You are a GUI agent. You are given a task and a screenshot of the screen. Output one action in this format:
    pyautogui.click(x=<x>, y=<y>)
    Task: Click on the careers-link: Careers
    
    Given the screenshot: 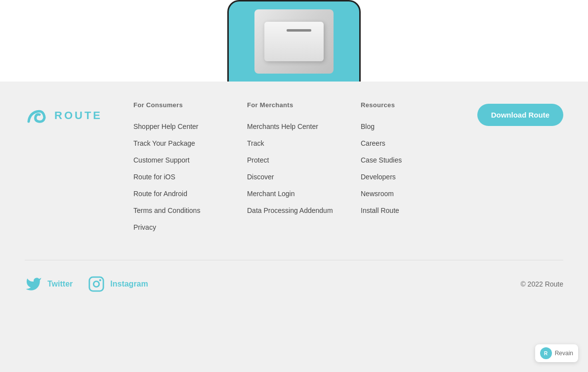 What is the action you would take?
    pyautogui.click(x=408, y=143)
    